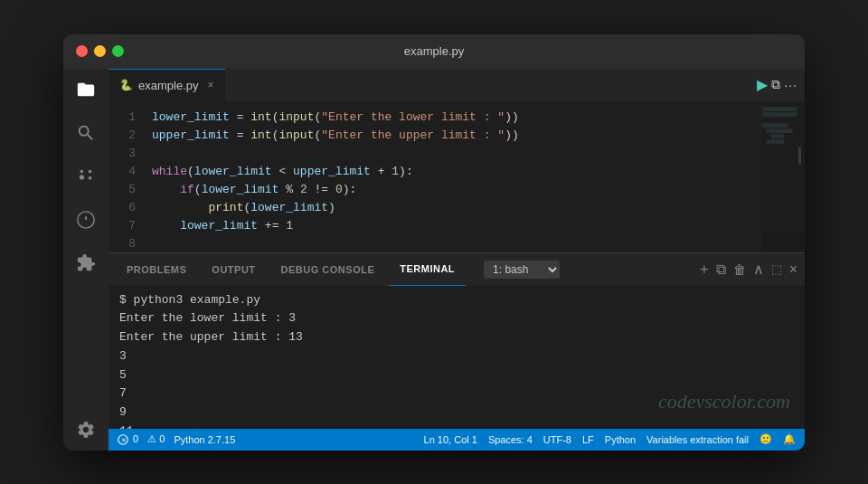  I want to click on code-line-1: lower_limit = int(input("Enter the lower…, so click(478, 118).